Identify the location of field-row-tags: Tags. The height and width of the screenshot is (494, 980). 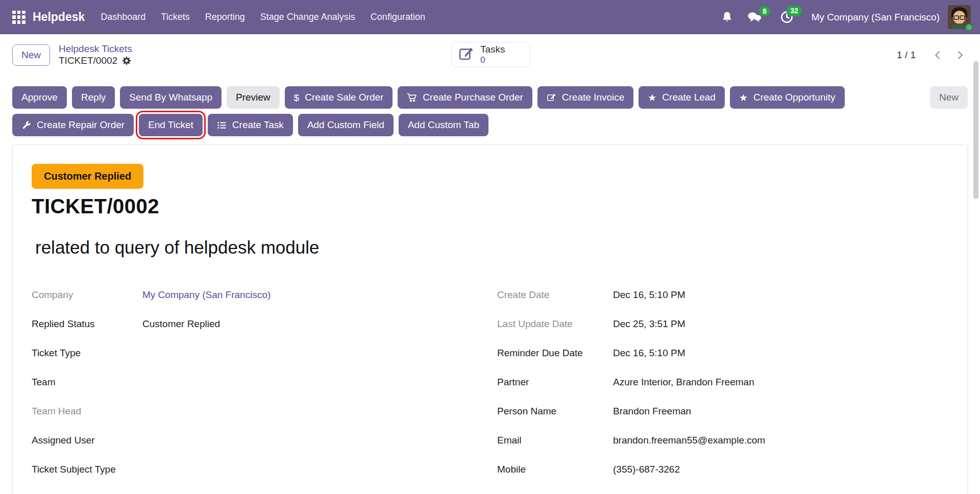
(264, 493).